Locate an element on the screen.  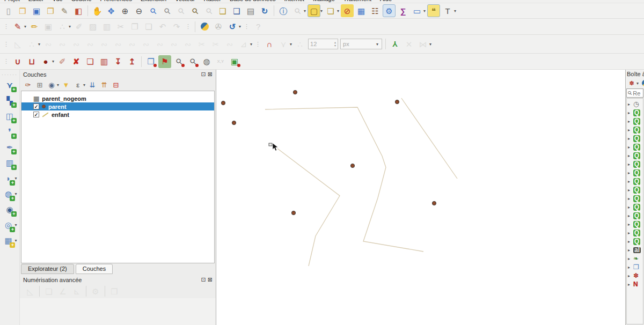
new-print-layout: ❐ is located at coordinates (50, 11).